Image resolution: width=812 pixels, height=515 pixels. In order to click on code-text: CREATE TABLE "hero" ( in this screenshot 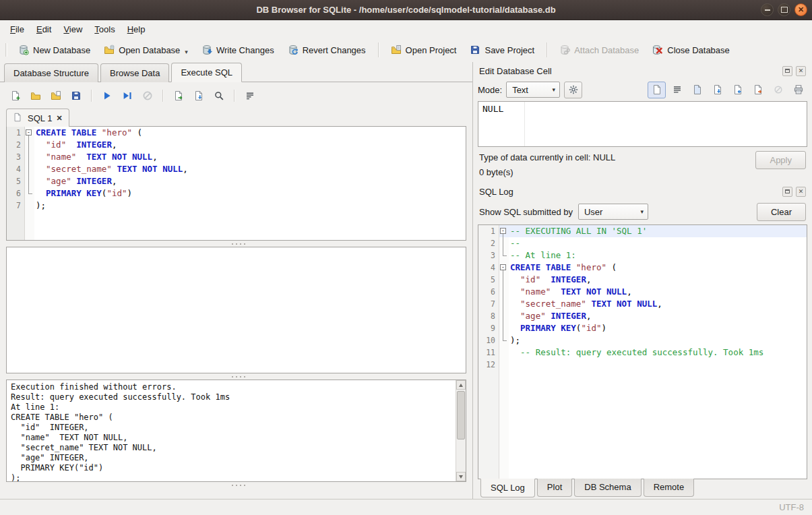, I will do `click(562, 268)`.